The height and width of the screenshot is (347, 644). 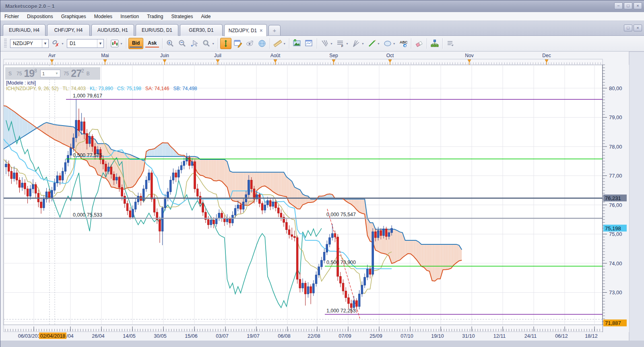 What do you see at coordinates (469, 336) in the screenshot?
I see `date-axis-label: 31/10` at bounding box center [469, 336].